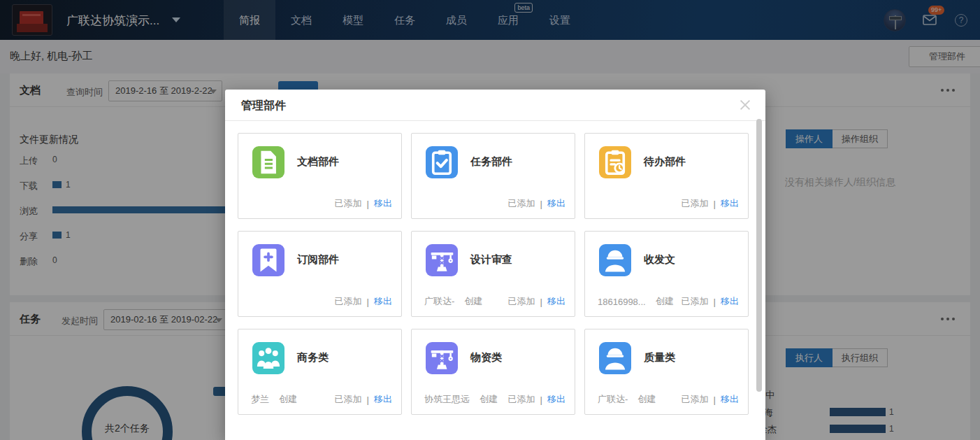 The height and width of the screenshot is (440, 980). What do you see at coordinates (491, 162) in the screenshot?
I see `card-title: 任务部件` at bounding box center [491, 162].